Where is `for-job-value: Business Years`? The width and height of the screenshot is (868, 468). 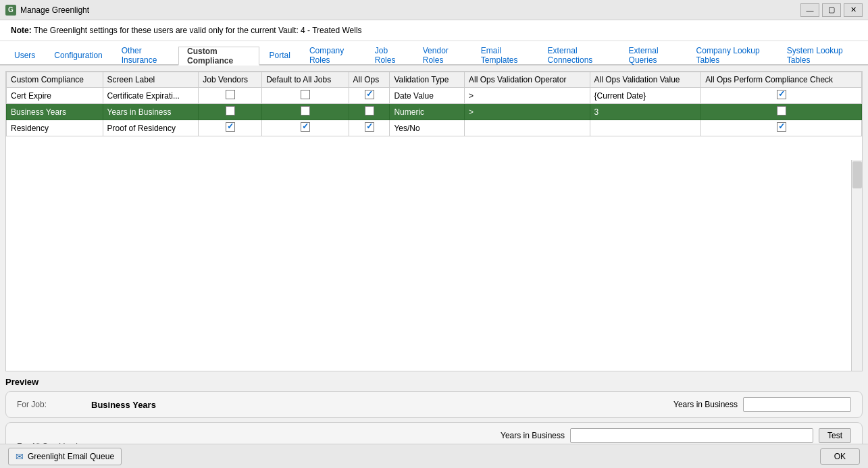 for-job-value: Business Years is located at coordinates (382, 405).